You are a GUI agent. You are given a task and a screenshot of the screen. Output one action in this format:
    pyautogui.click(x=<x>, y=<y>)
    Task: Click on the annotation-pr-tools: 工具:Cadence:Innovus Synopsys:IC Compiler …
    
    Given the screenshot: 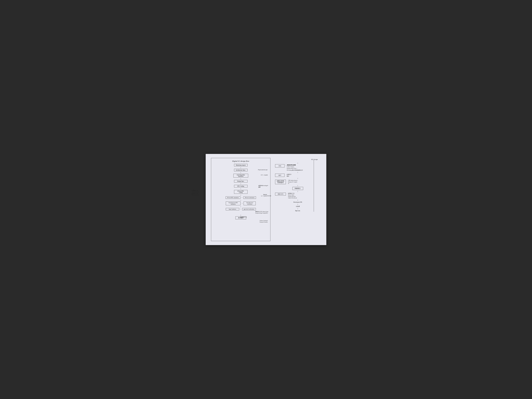 What is the action you would take?
    pyautogui.click(x=304, y=182)
    